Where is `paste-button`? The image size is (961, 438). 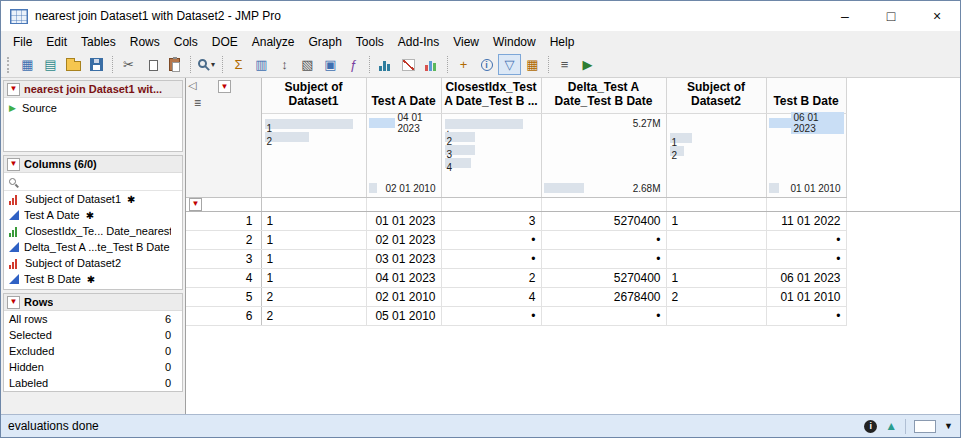 paste-button is located at coordinates (174, 64).